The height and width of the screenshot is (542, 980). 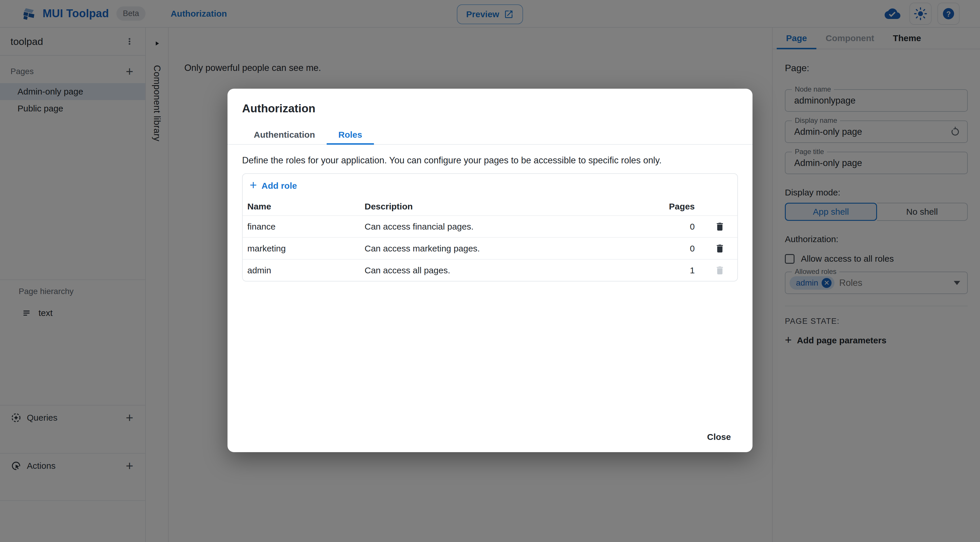 What do you see at coordinates (719, 437) in the screenshot?
I see `close-button: Close` at bounding box center [719, 437].